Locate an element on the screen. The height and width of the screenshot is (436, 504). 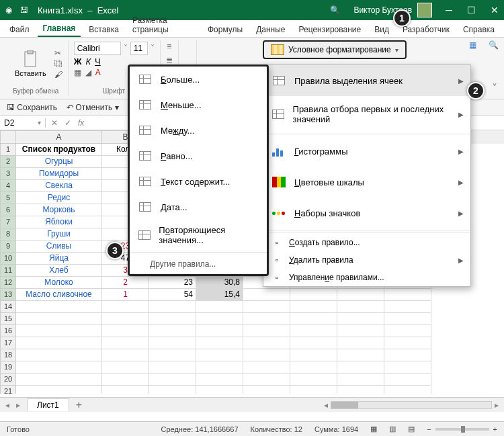
cell: Редис is located at coordinates (59, 198).